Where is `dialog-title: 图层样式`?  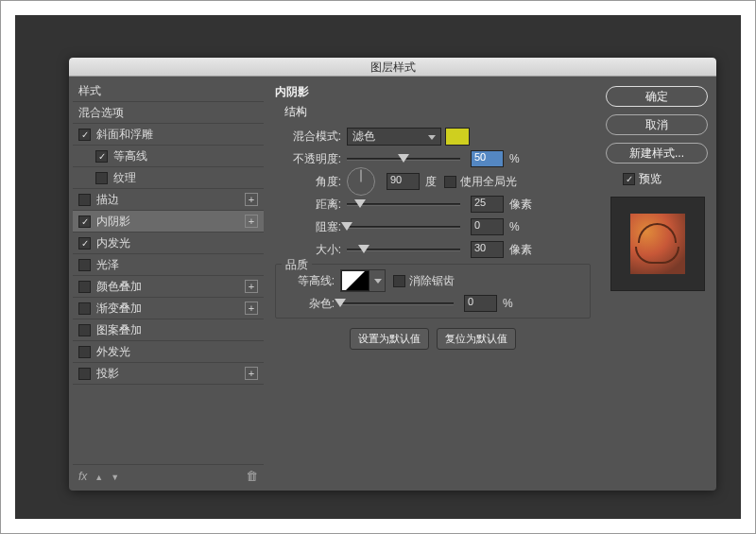 dialog-title: 图层样式 is located at coordinates (393, 67).